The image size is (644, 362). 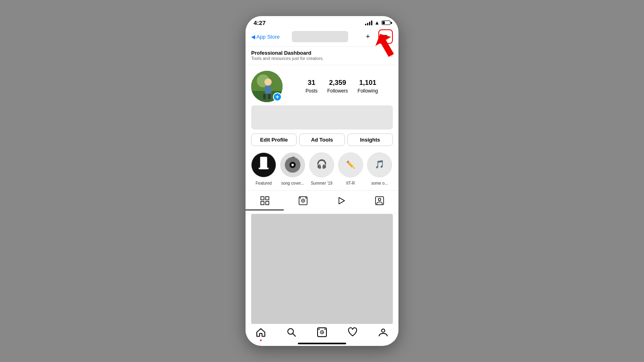 I want to click on posts-stat: 31 Posts, so click(x=312, y=86).